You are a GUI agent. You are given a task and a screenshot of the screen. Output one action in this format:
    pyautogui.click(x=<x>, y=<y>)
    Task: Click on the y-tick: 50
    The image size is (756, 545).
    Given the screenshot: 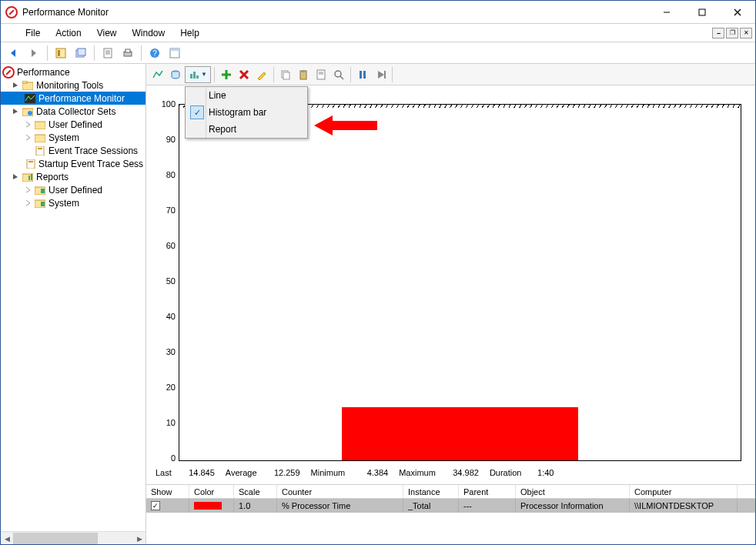 What is the action you would take?
    pyautogui.click(x=171, y=281)
    